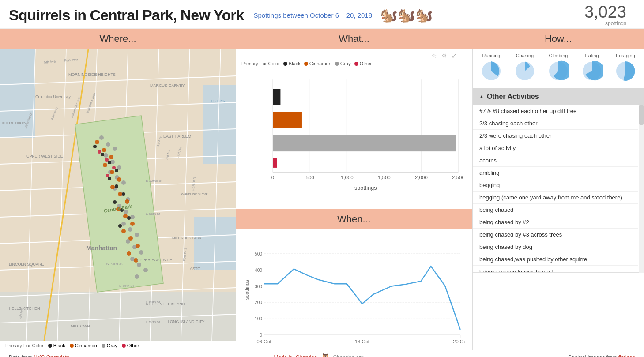 The height and width of the screenshot is (357, 644). What do you see at coordinates (126, 15) in the screenshot?
I see `page-title: Squirrels in Central Park, New York` at bounding box center [126, 15].